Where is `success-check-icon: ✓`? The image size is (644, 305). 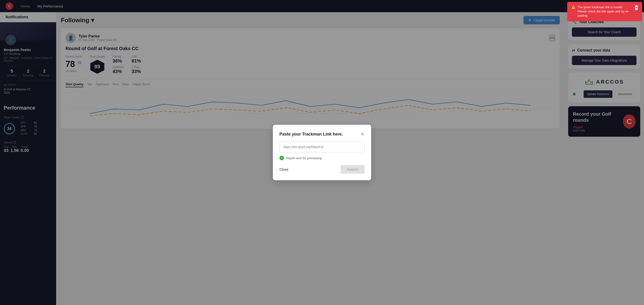
success-check-icon: ✓ is located at coordinates (282, 158).